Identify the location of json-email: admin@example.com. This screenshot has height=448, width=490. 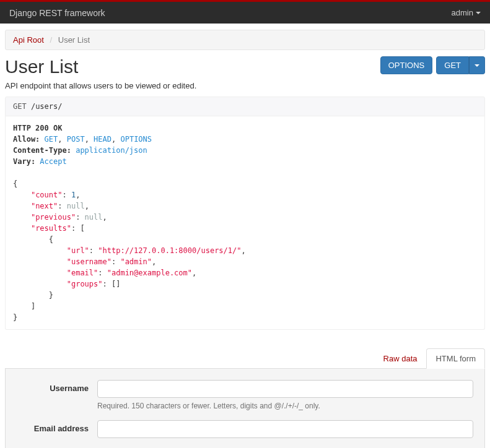
(150, 273).